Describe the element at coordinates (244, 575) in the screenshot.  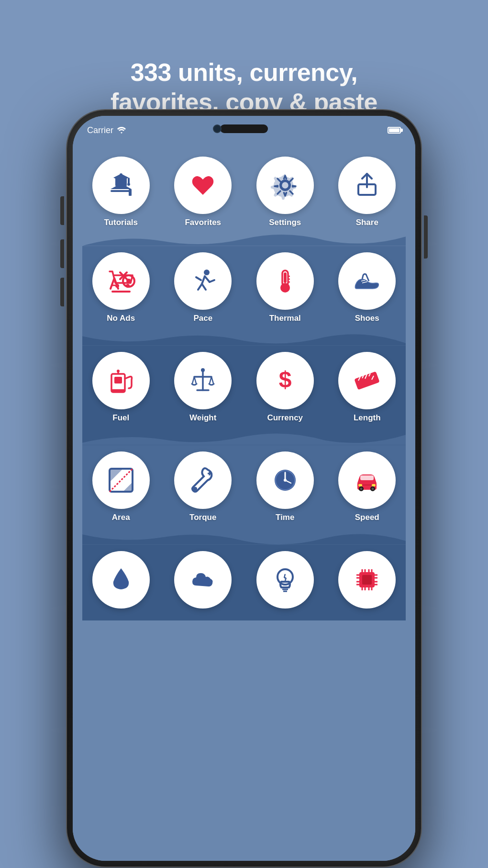
I see `row-5-section` at that location.